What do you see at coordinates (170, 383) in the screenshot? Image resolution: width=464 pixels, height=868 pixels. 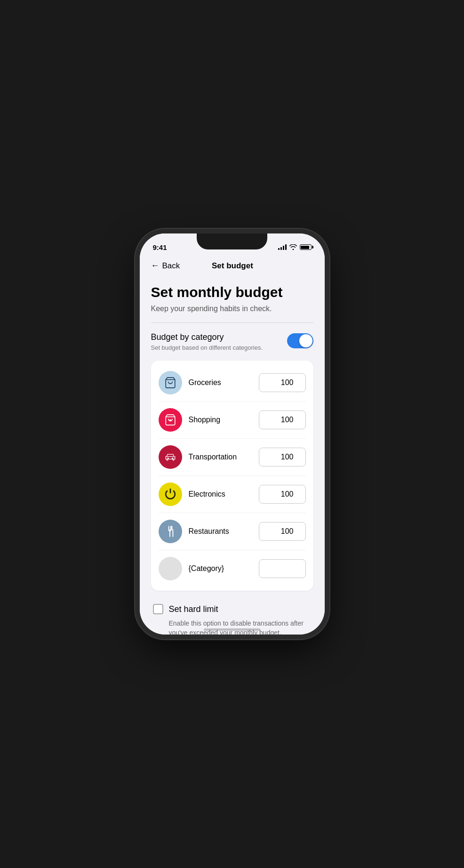 I see `cart-icon` at bounding box center [170, 383].